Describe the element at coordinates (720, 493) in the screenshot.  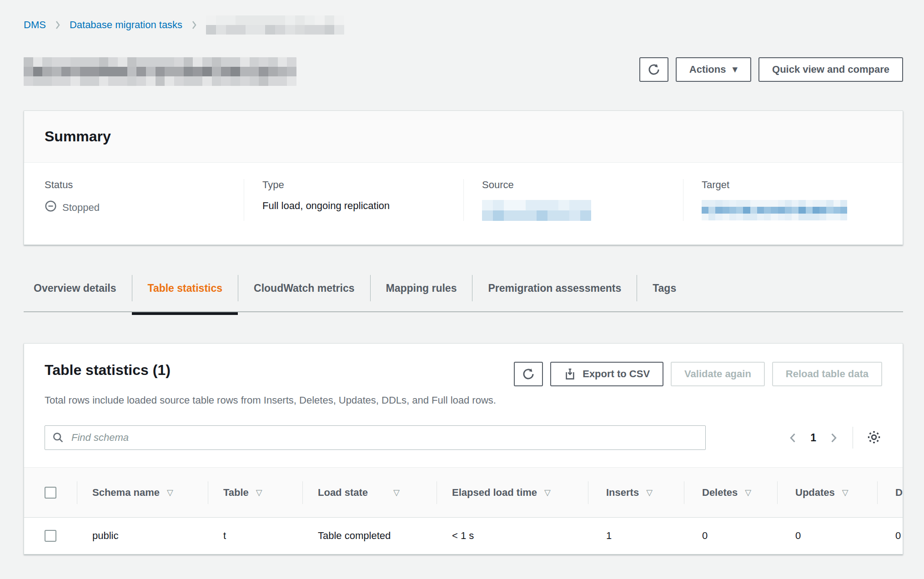
I see `column-label: Deletes` at that location.